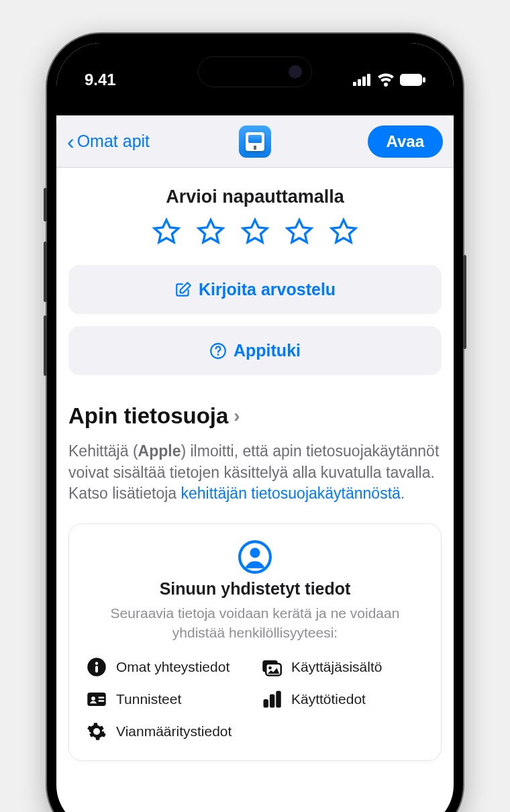 The height and width of the screenshot is (812, 510). What do you see at coordinates (403, 493) in the screenshot?
I see `privacy-text-end: .` at bounding box center [403, 493].